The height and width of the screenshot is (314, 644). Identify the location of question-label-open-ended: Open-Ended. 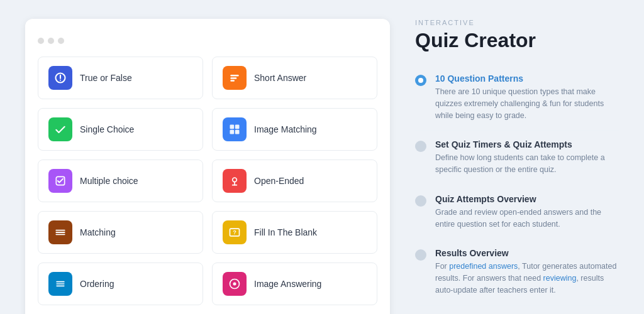
(279, 181).